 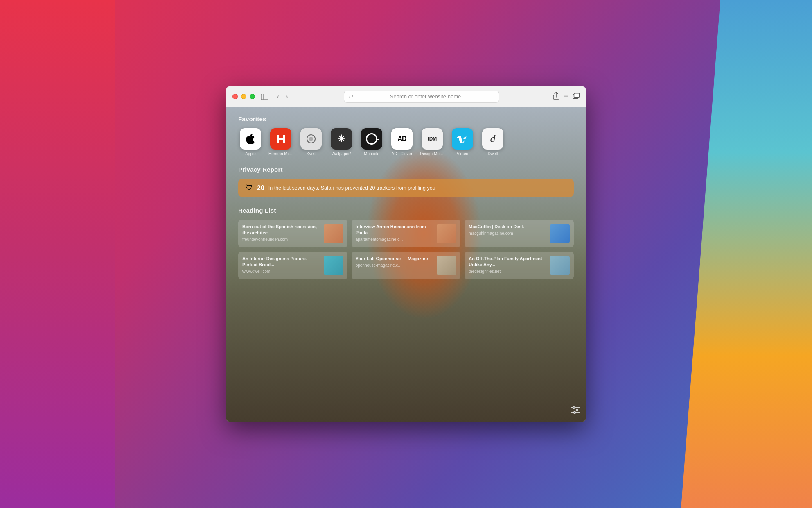 I want to click on favorites-section: Favorites Apple, so click(x=406, y=136).